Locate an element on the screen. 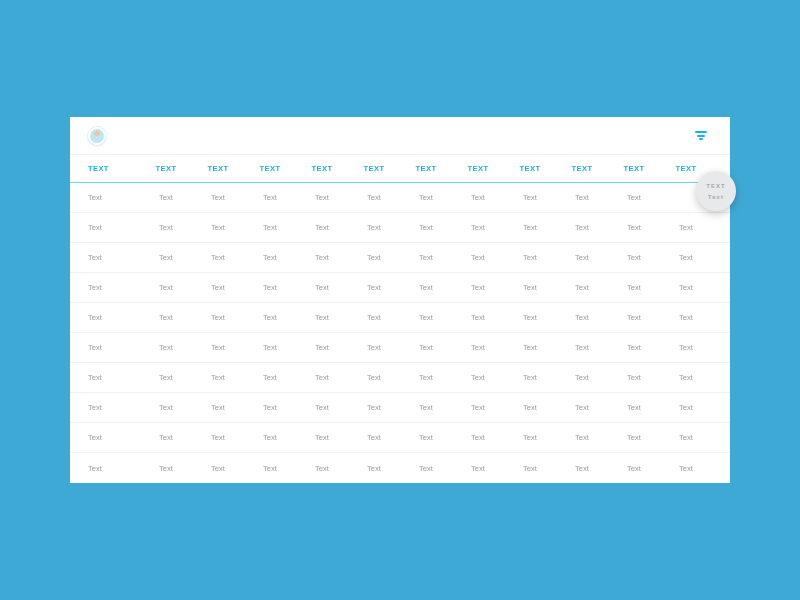  table-header-row: TEXTTEXTTEXTTEXTTEXTTEXTTEXTTEXTTEXTTEXT… is located at coordinates (400, 169).